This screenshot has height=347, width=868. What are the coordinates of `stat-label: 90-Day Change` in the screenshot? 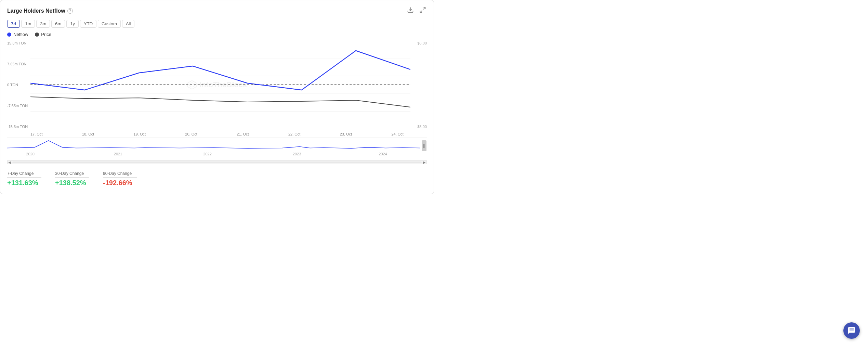 It's located at (120, 175).